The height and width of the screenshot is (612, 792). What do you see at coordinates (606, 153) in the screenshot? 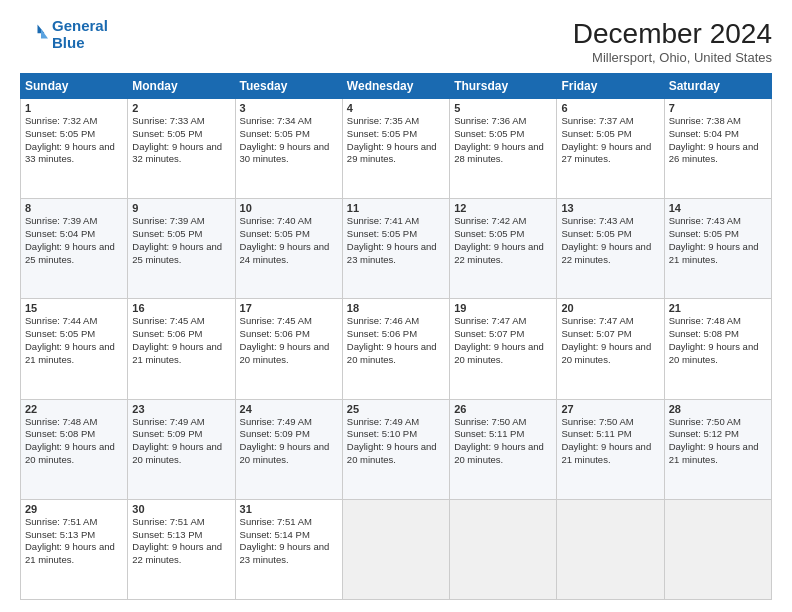
I see `daylight-label: Daylight: 9 hours and 27 minutes.` at bounding box center [606, 153].